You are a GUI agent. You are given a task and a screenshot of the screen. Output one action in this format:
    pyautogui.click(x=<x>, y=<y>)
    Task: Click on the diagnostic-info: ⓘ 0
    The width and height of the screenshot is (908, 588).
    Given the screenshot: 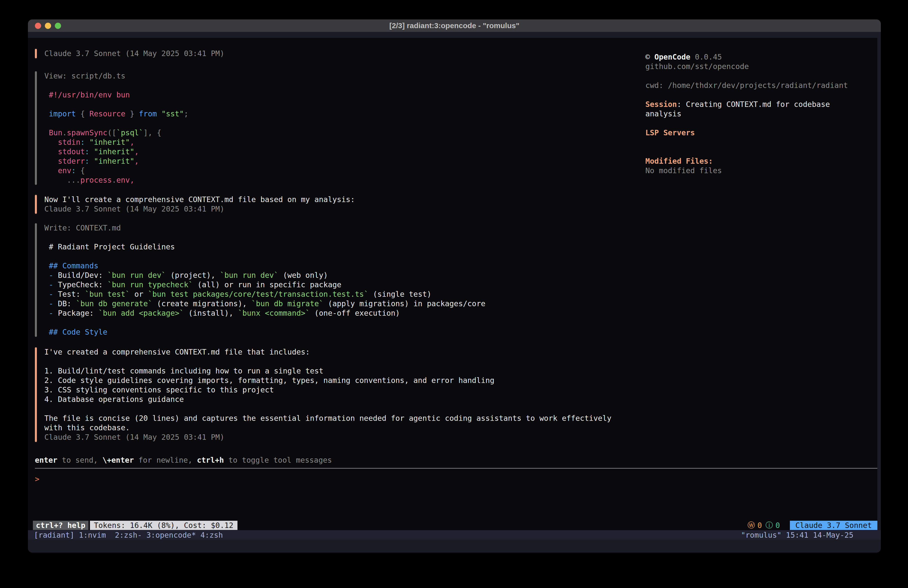 What is the action you would take?
    pyautogui.click(x=773, y=525)
    